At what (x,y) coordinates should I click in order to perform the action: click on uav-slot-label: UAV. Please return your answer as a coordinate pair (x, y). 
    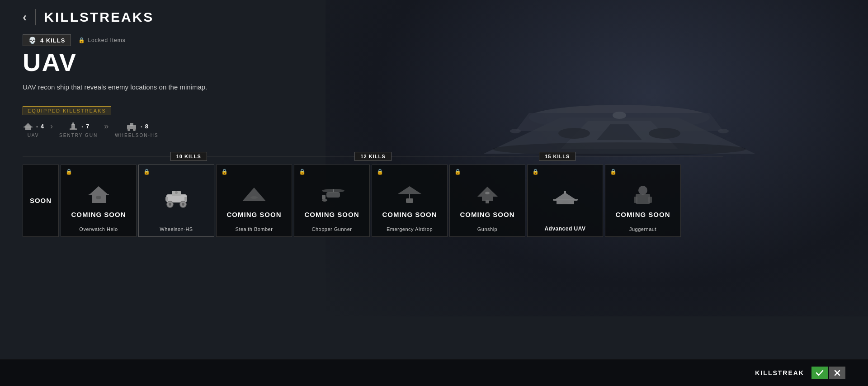
    Looking at the image, I should click on (33, 136).